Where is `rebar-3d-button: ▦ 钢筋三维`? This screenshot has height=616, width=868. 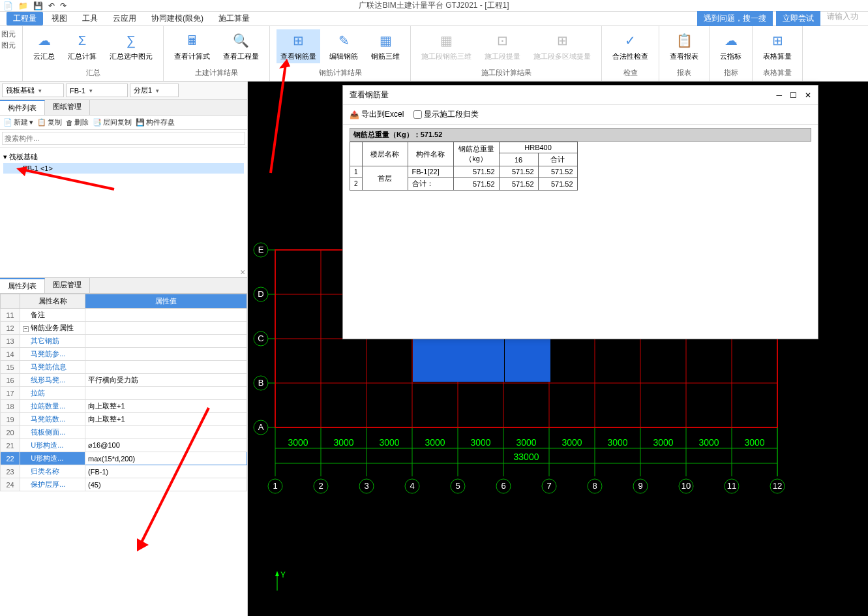
rebar-3d-button: ▦ 钢筋三维 is located at coordinates (385, 46).